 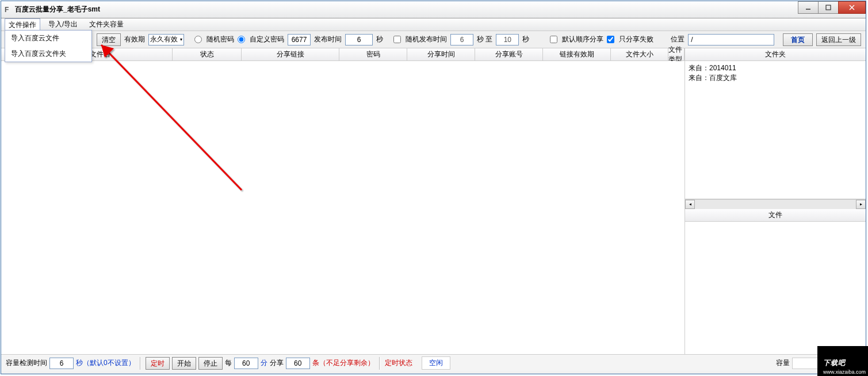 I want to click on col-password: 密码, so click(x=373, y=54).